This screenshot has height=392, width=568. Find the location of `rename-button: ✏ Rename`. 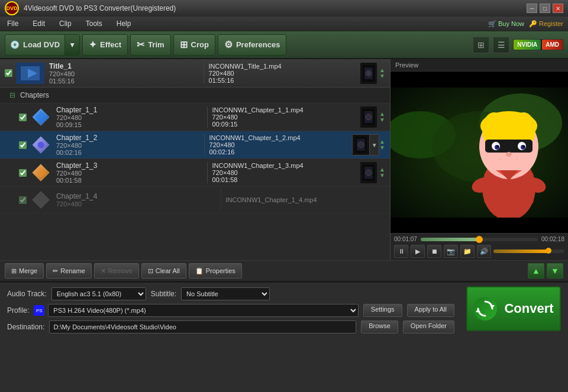

rename-button: ✏ Rename is located at coordinates (69, 271).